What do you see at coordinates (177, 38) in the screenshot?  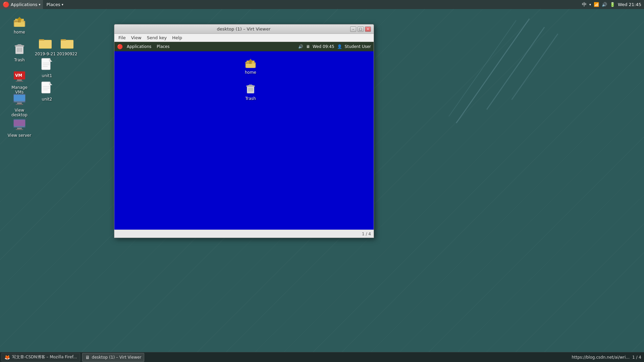 I see `virt-help-label: Help` at bounding box center [177, 38].